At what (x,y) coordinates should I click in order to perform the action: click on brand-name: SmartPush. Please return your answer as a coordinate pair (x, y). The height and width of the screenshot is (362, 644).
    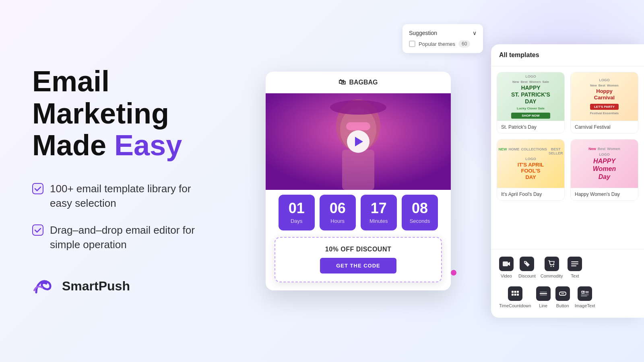
    Looking at the image, I should click on (96, 286).